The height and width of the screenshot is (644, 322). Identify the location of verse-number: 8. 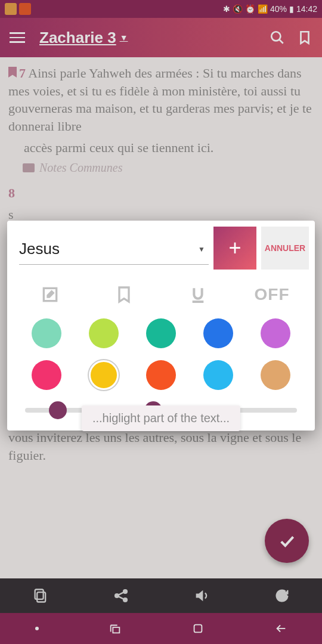
(12, 193).